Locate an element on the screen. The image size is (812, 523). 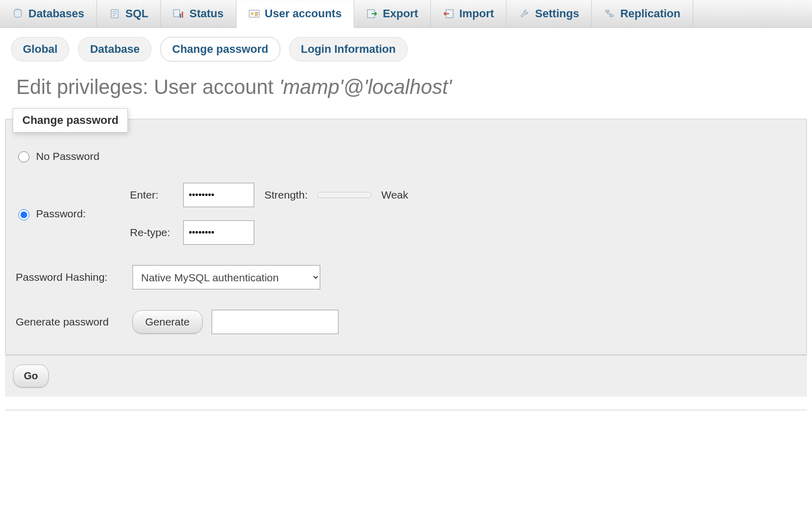
tab-label: Status is located at coordinates (206, 14).